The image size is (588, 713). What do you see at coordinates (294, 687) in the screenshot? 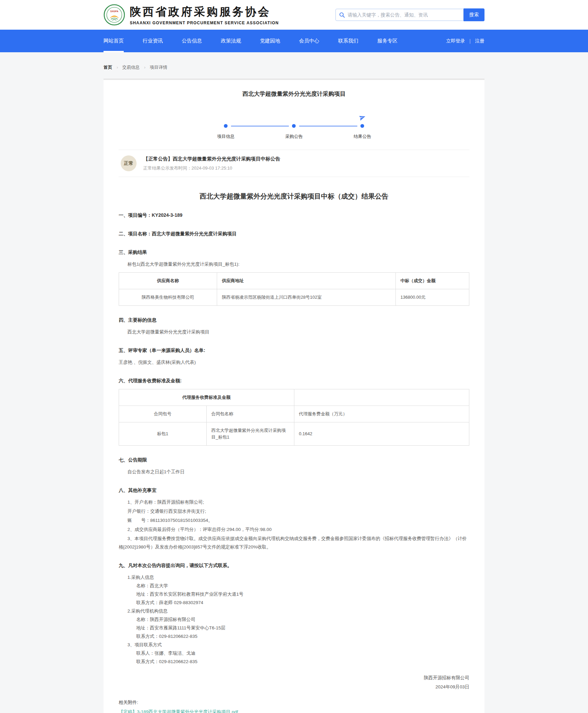
I see `signature-date: 2024年09月03日` at bounding box center [294, 687].